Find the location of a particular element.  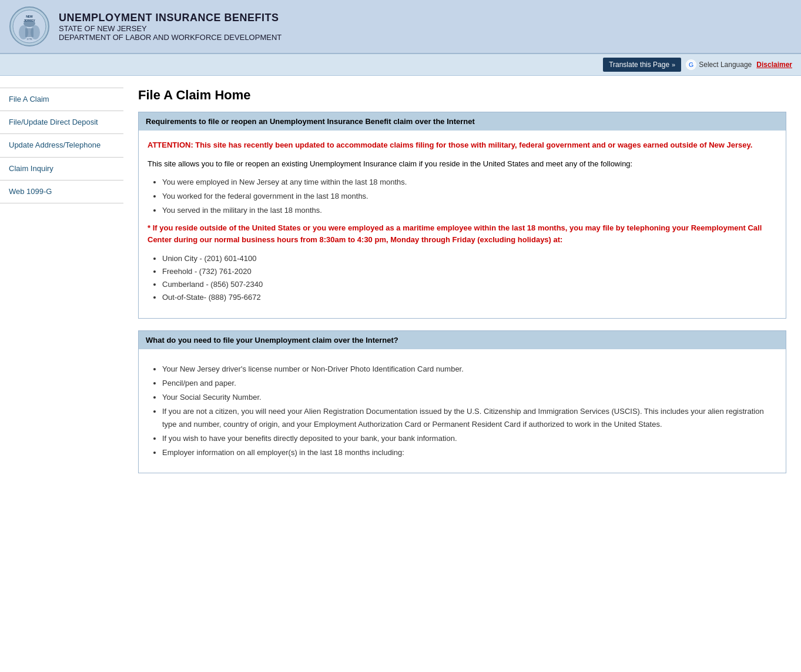

list-item: Employer information on all employer(s) … is located at coordinates (470, 453).